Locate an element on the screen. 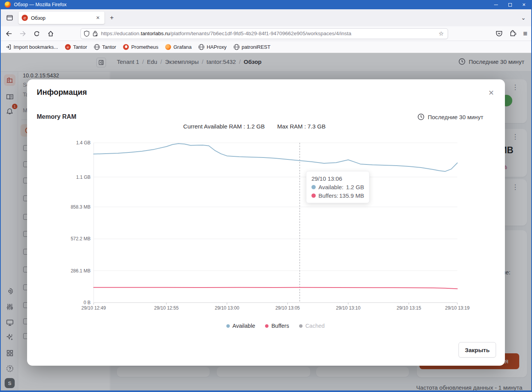 The image size is (532, 392). bookmark-haproxy: HAProxy is located at coordinates (212, 47).